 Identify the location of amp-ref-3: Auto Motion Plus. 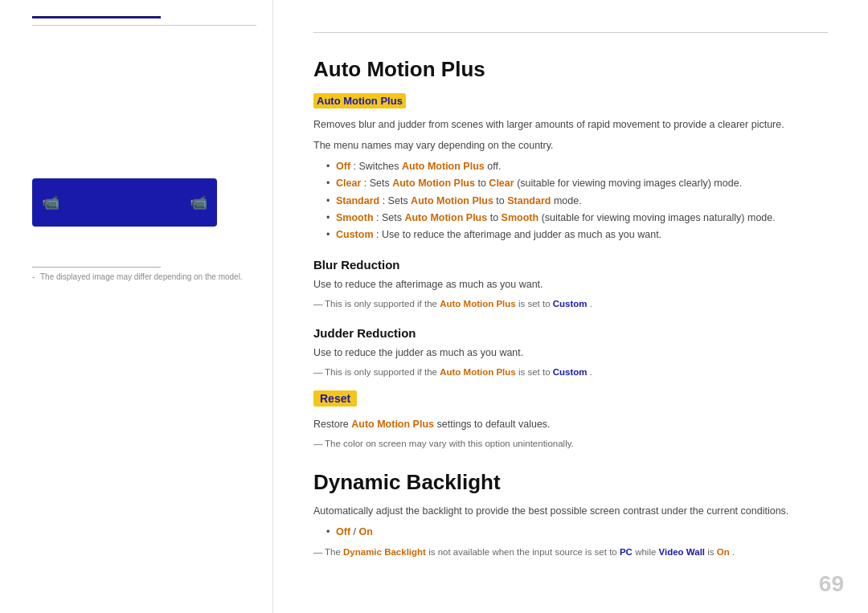
(452, 201).